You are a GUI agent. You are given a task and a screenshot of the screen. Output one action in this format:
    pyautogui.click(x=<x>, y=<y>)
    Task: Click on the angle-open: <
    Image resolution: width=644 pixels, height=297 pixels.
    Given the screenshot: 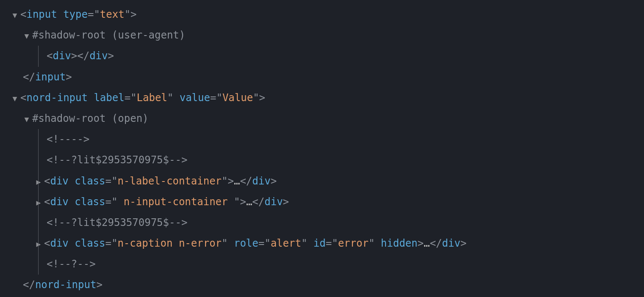 What is the action you would take?
    pyautogui.click(x=23, y=14)
    